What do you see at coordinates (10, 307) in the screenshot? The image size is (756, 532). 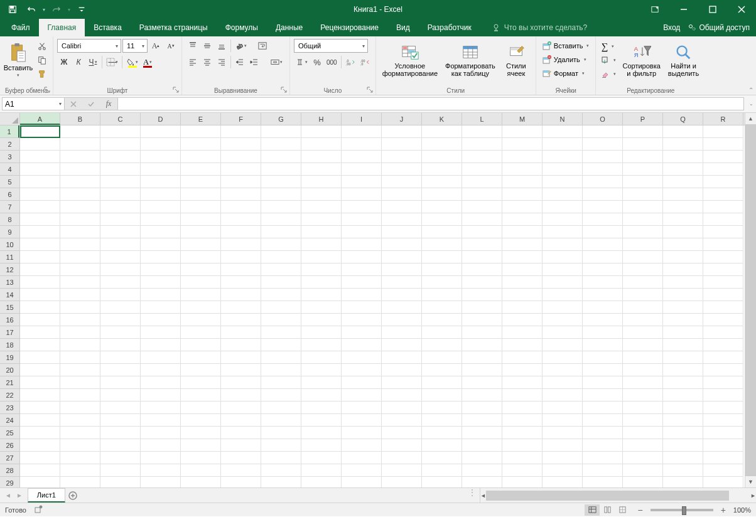 I see `row-header: 15` at bounding box center [10, 307].